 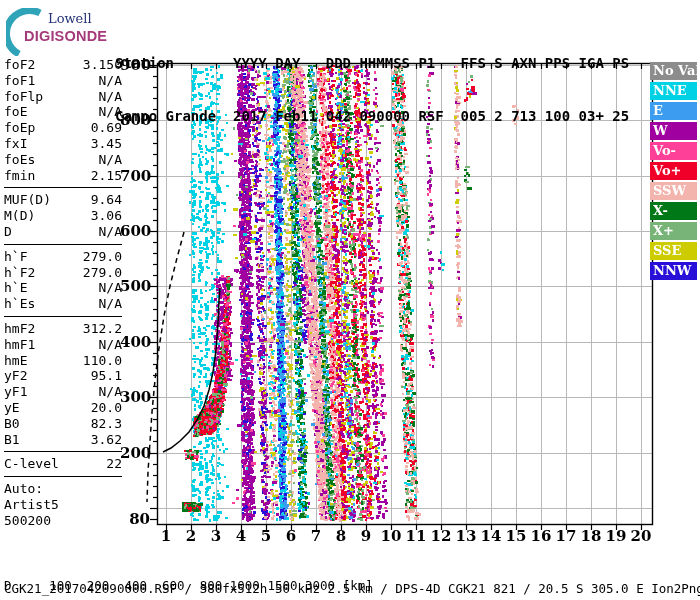 I want to click on legend-item-x_minus: X-, so click(x=674, y=211).